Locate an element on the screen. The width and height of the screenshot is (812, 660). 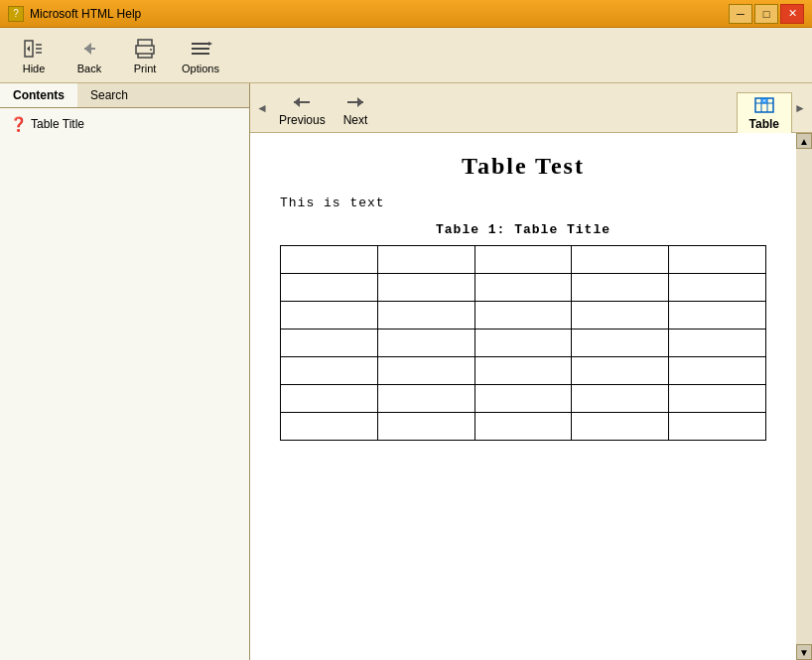
hide-icon is located at coordinates (34, 49).